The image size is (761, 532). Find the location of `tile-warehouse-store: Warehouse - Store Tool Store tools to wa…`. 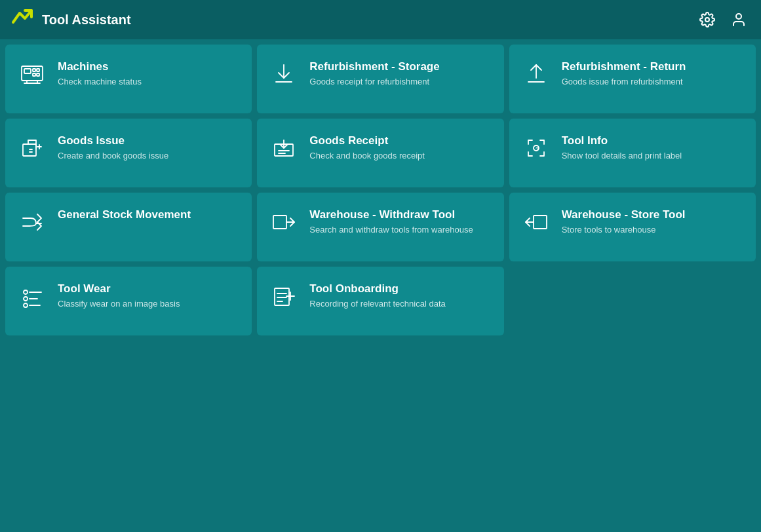

tile-warehouse-store: Warehouse - Store Tool Store tools to wa… is located at coordinates (633, 227).